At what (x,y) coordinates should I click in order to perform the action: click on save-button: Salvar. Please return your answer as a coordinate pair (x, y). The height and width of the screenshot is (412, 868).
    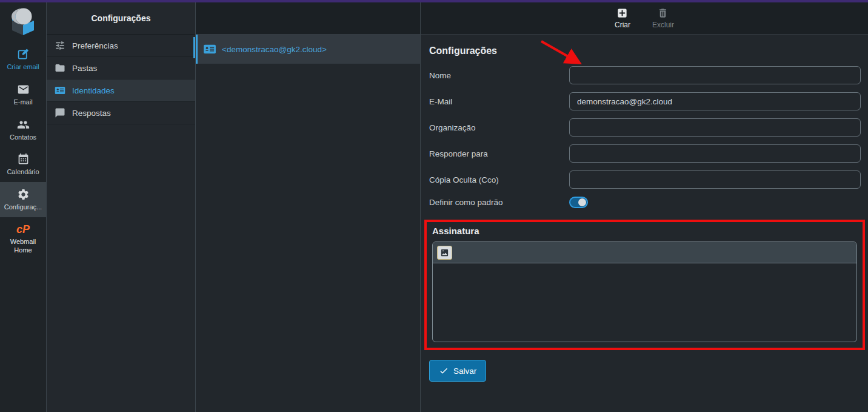
    Looking at the image, I should click on (458, 371).